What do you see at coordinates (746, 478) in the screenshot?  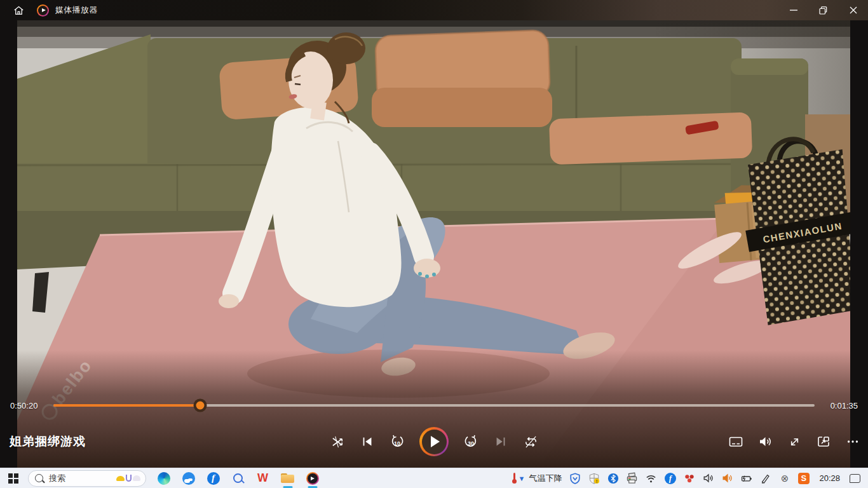 I see `battery-icon` at bounding box center [746, 478].